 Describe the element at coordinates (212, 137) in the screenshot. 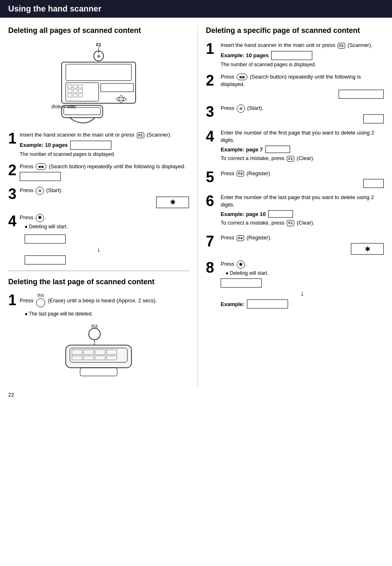

I see `right-step4-number: 4` at that location.